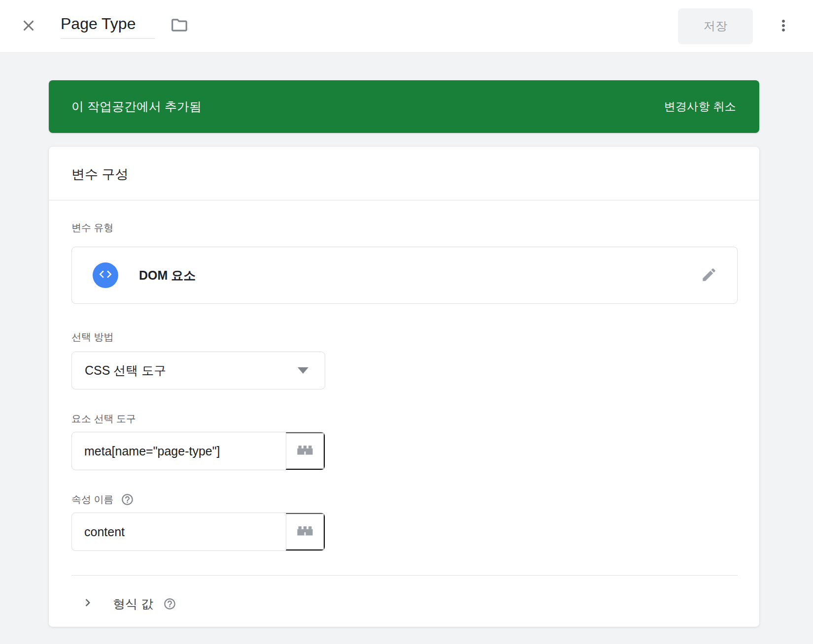 Image resolution: width=813 pixels, height=644 pixels. Describe the element at coordinates (105, 275) in the screenshot. I see `code-brackets-icon` at that location.